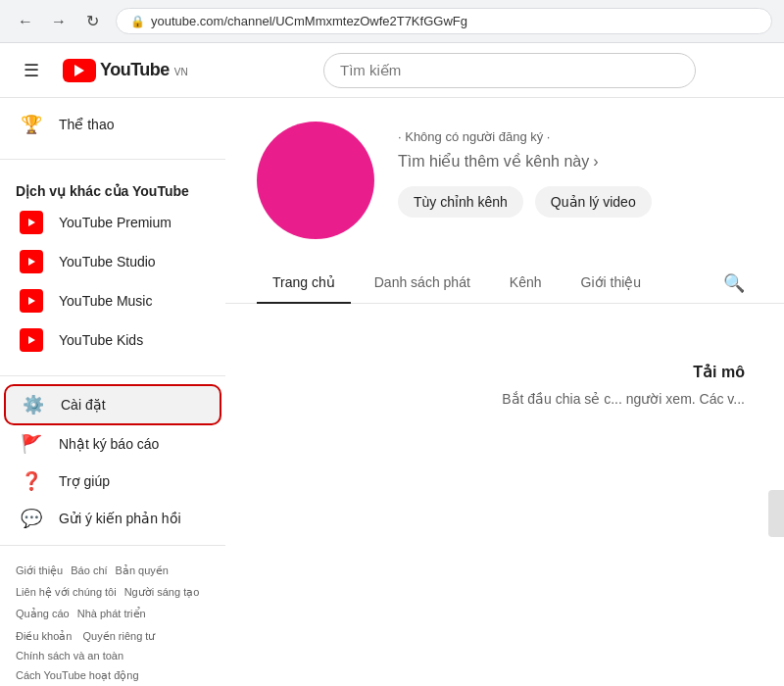 The height and width of the screenshot is (686, 784). What do you see at coordinates (70, 656) in the screenshot?
I see `footer-link-policy: Chính sách và an toàn` at bounding box center [70, 656].